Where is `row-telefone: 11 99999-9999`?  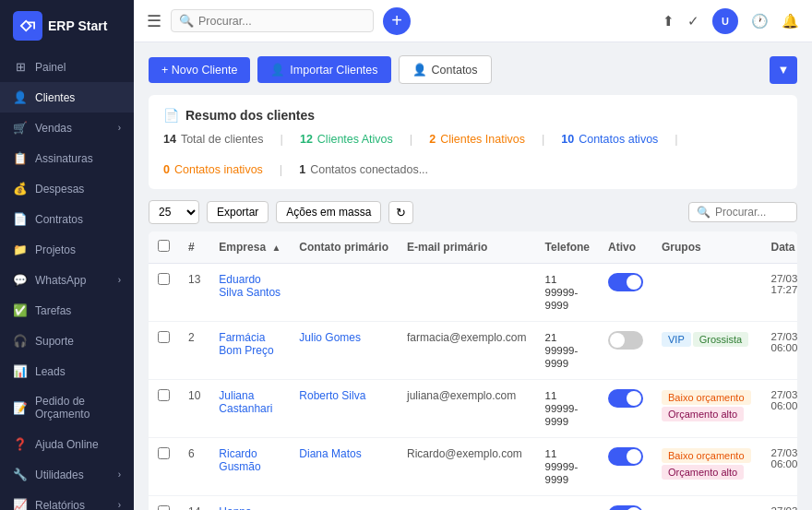 row-telefone: 11 99999-9999 is located at coordinates (567, 293).